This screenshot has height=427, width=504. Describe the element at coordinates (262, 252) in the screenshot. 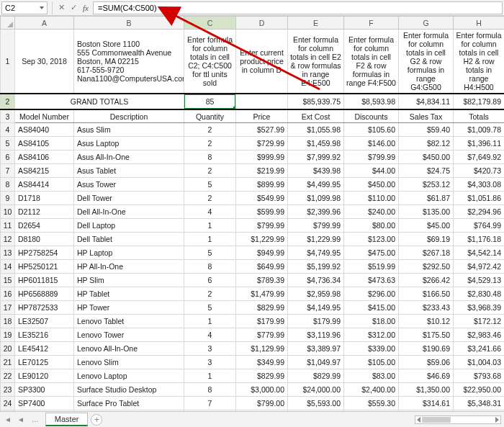

I see `cell-price: $949.99` at that location.